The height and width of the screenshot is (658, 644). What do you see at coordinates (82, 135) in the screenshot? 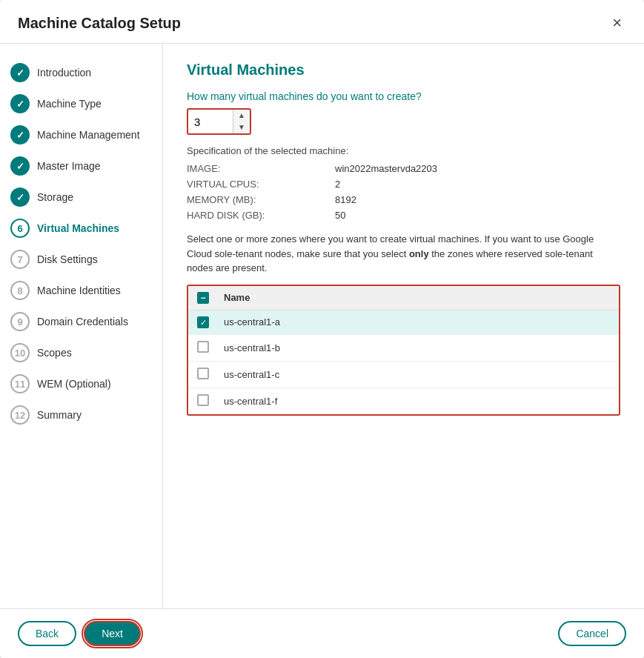
I see `sidebar-item-machine-management: ✓Machine Management` at bounding box center [82, 135].